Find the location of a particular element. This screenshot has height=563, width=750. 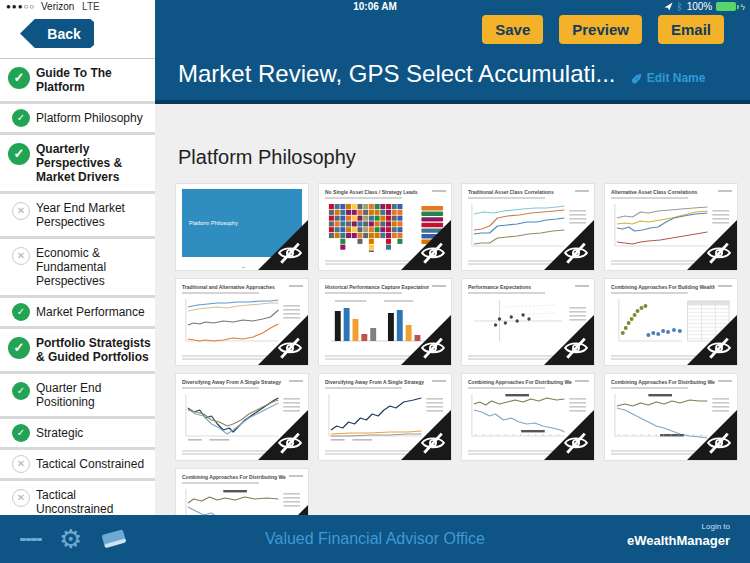

sidebar-item: ✓Guide To The Platform is located at coordinates (78, 80).